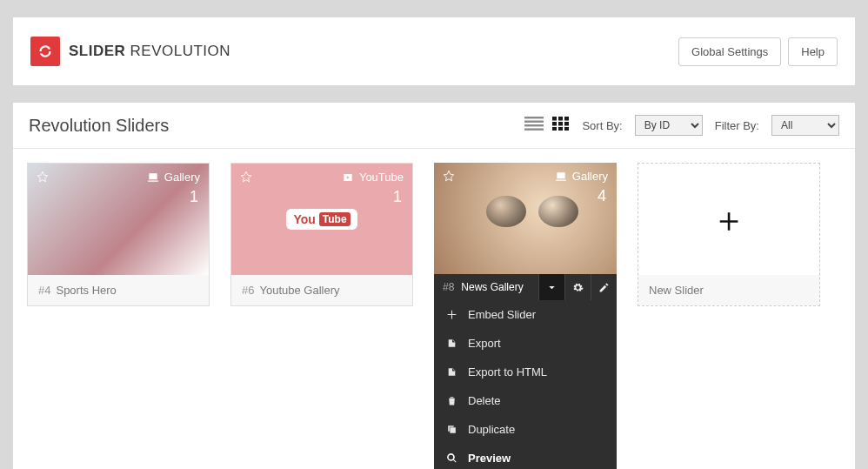 The image size is (868, 469). What do you see at coordinates (561, 125) in the screenshot?
I see `grid-view-icon` at bounding box center [561, 125].